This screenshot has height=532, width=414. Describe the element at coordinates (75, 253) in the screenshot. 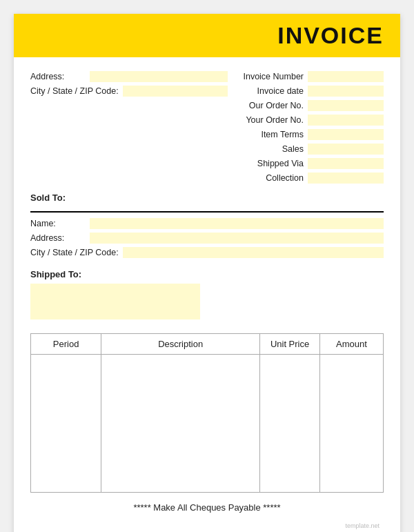

I see `sold-to-city-label: City / State / ZIP Code:` at that location.